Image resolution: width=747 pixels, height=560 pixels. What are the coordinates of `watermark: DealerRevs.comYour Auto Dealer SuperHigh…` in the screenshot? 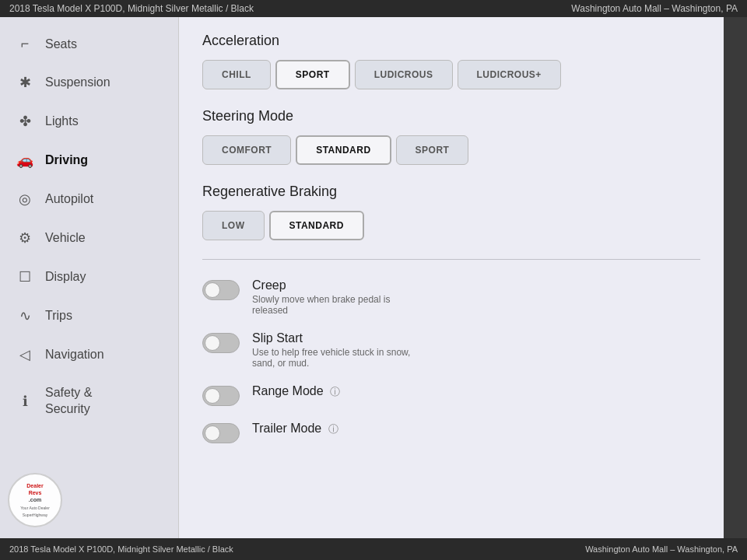 It's located at (35, 500).